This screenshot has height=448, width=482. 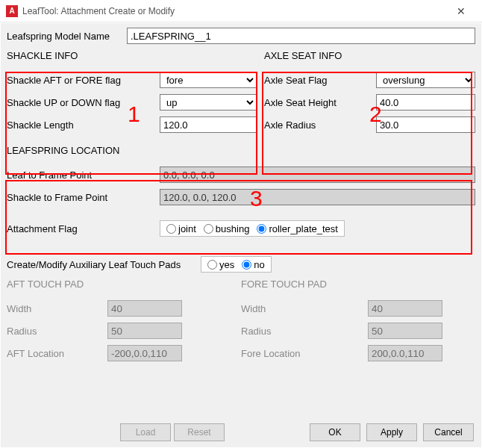 What do you see at coordinates (252, 228) in the screenshot?
I see `attachment-flag-group: joint bushing roller_plate_test` at bounding box center [252, 228].